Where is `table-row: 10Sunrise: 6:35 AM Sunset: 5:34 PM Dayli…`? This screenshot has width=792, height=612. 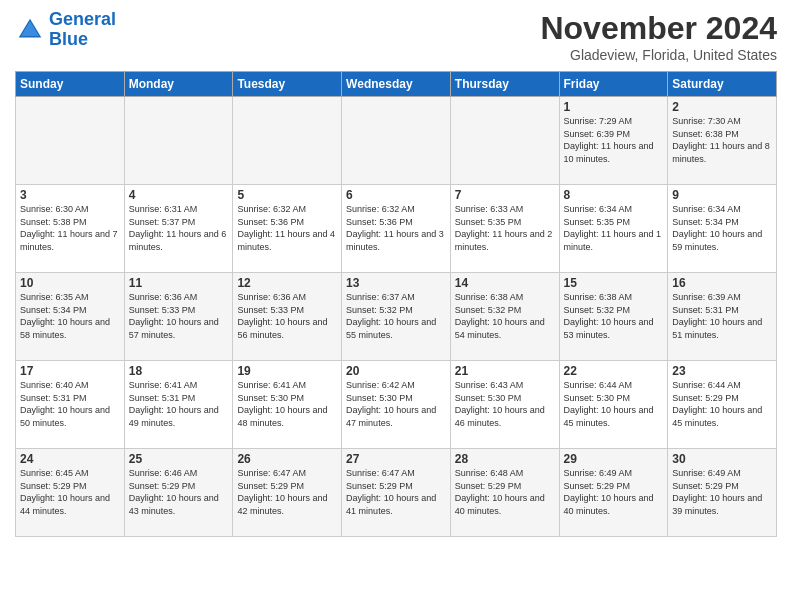
table-row: 10Sunrise: 6:35 AM Sunset: 5:34 PM Dayli… is located at coordinates (70, 317).